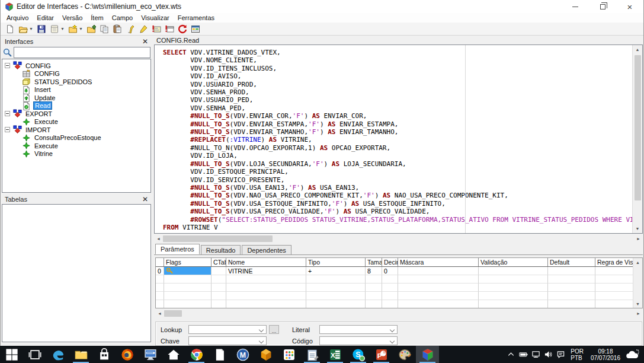 Image resolution: width=644 pixels, height=363 pixels. What do you see at coordinates (150, 355) in the screenshot?
I see `remote-desktop-button` at bounding box center [150, 355].